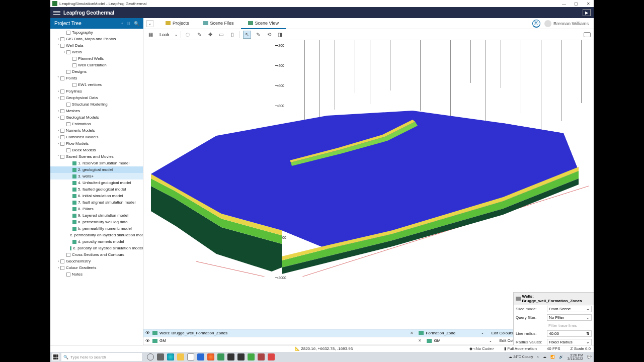 Image resolution: width=644 pixels, height=362 pixels. What do you see at coordinates (97, 189) in the screenshot?
I see `tree-item: 5. faulted geological model` at bounding box center [97, 189].